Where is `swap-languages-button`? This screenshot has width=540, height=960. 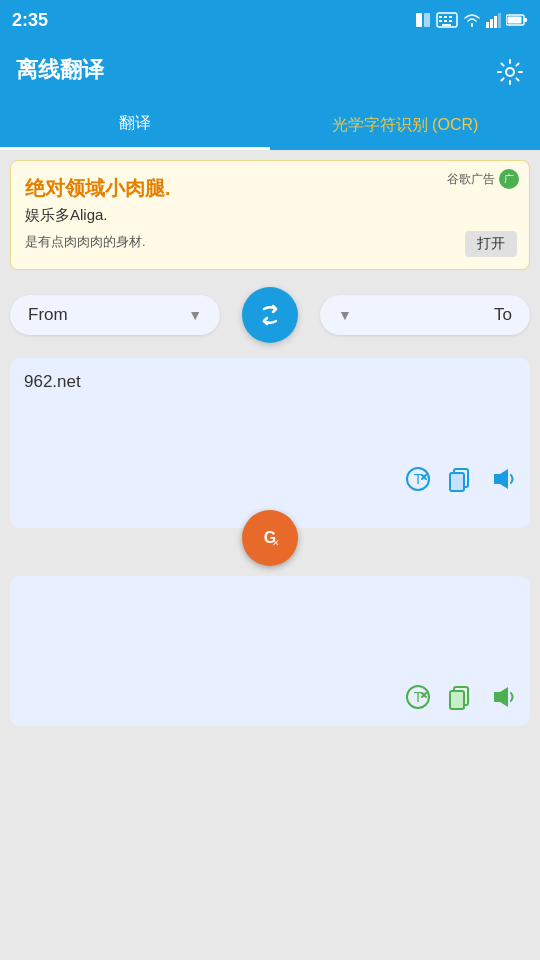 swap-languages-button is located at coordinates (270, 315).